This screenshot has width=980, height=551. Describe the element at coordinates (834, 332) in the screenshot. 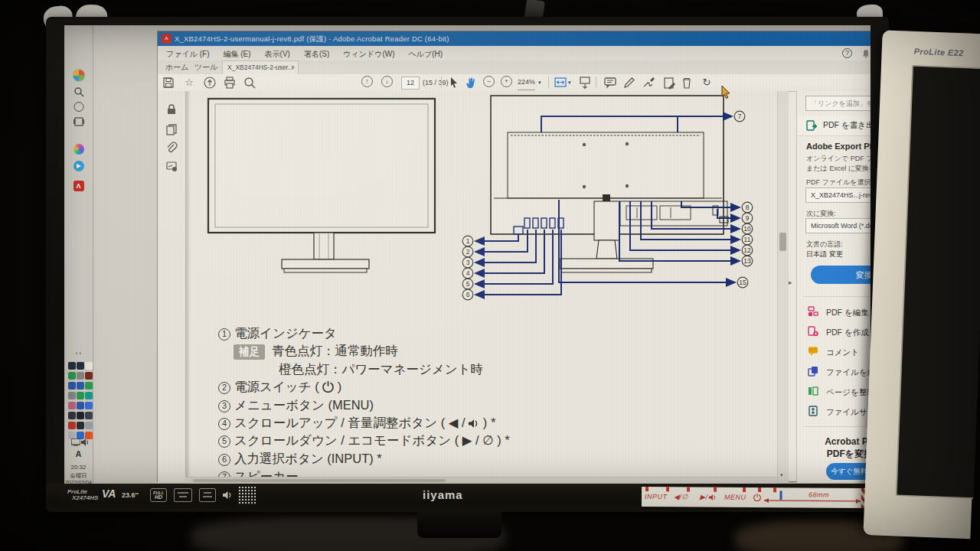

I see `panel-tool-create-pdf: PDF を作成∨` at that location.